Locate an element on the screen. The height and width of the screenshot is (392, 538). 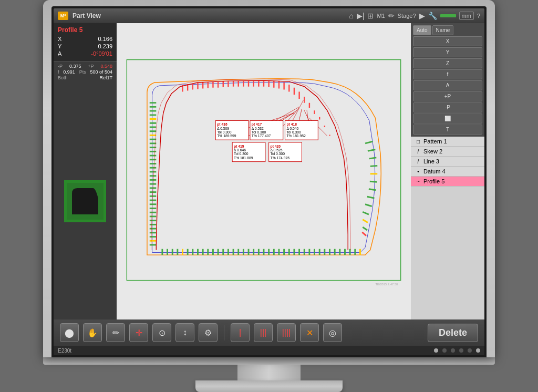
right-panel-buttons: Auto Name X Y Z f A +P -P ⬜ is located at coordinates (448, 80).